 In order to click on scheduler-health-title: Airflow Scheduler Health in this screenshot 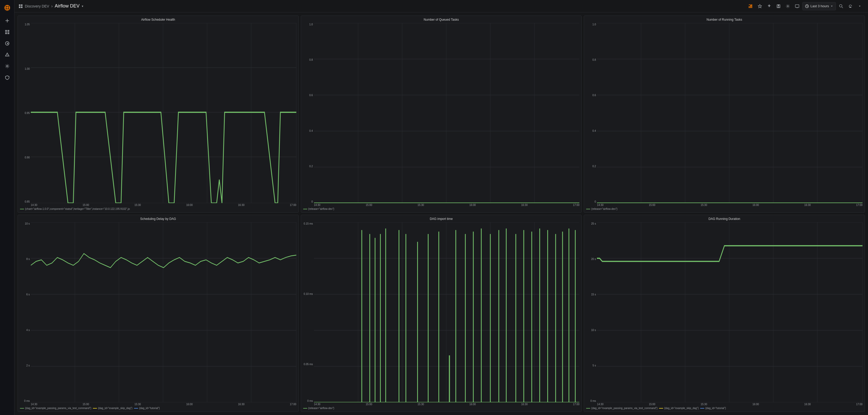, I will do `click(158, 20)`.